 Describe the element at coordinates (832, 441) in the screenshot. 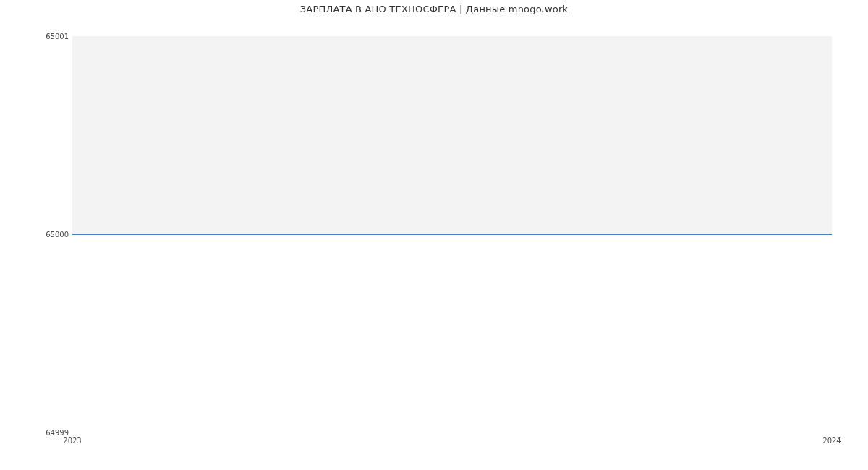

I see `xtick-2024: 2024` at that location.